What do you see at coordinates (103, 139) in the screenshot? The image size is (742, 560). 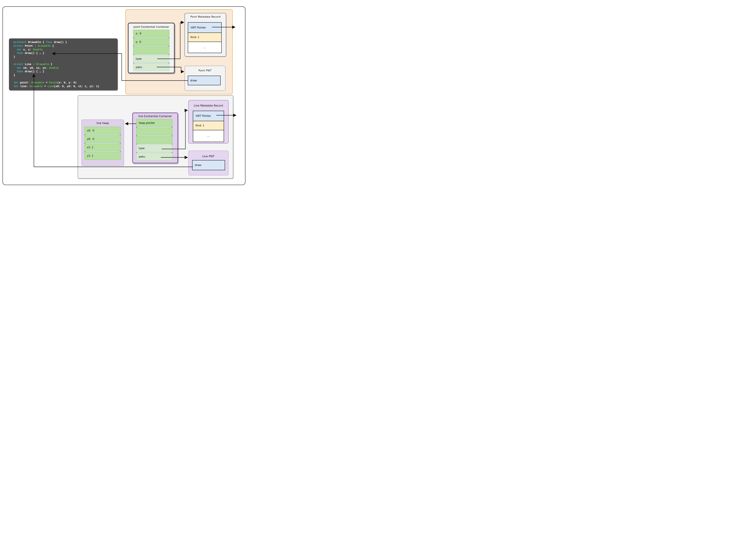 I see `memory-row-y0: y0: 0` at bounding box center [103, 139].